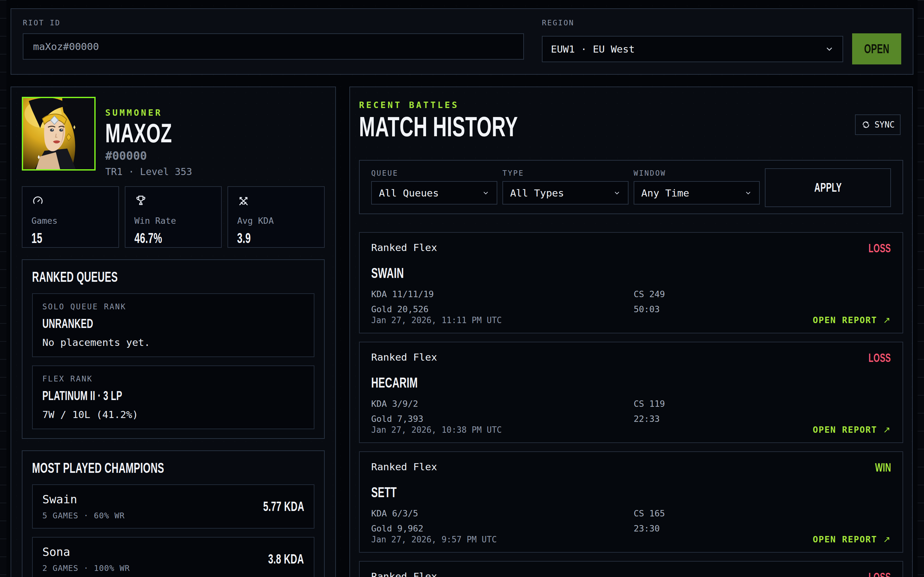 This screenshot has height=577, width=924. I want to click on ranked-queues-section: RANKED QUEUES SOLO QUEUE RANK UNRANKED N…, so click(173, 349).